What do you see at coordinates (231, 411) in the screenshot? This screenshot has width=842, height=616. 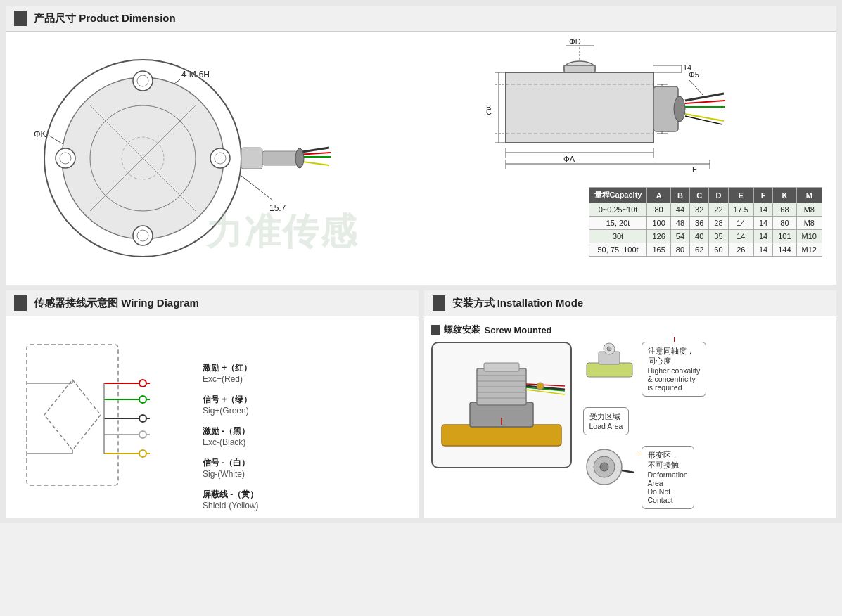 I see `wire-sig-plus-en: Sig+(Green)` at bounding box center [231, 411].